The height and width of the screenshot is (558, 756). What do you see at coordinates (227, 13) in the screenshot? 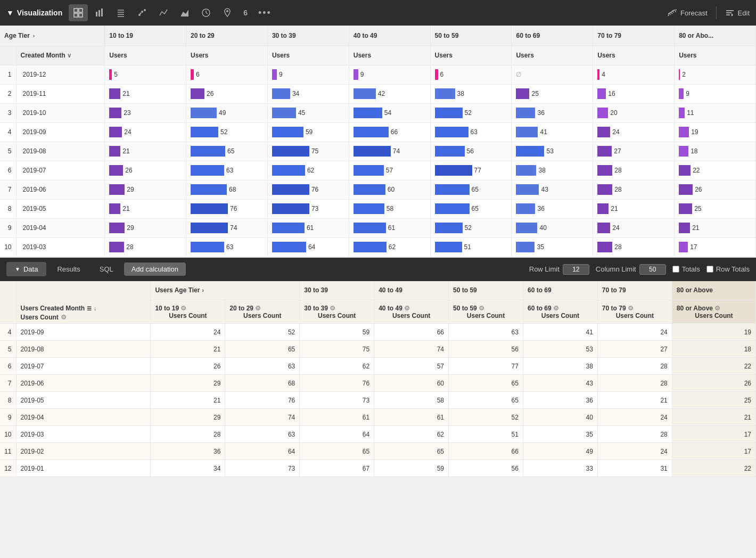
I see `map-button` at bounding box center [227, 13].